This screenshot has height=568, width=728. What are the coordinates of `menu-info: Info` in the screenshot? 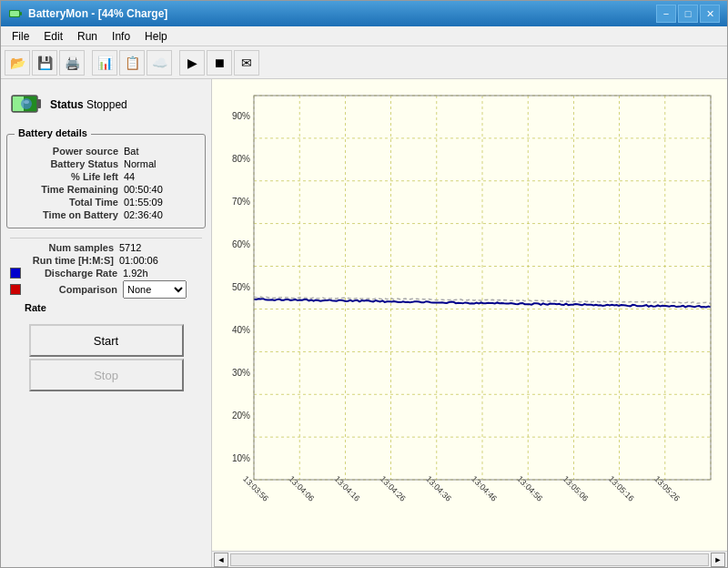 It's located at (121, 36).